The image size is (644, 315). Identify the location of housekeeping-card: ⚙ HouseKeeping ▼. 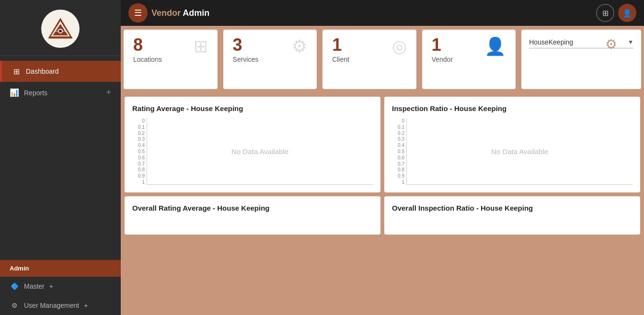
(581, 59).